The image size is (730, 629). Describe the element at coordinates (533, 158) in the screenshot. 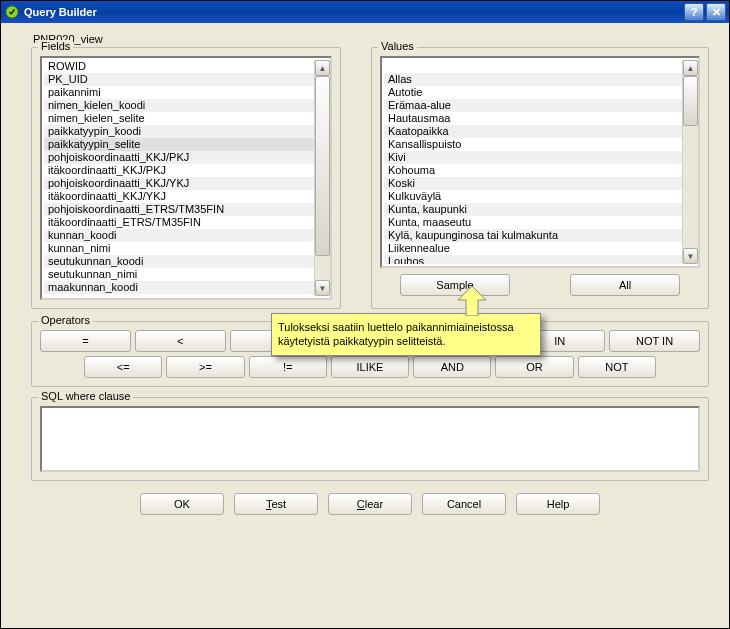

I see `list-item: Kivi` at that location.